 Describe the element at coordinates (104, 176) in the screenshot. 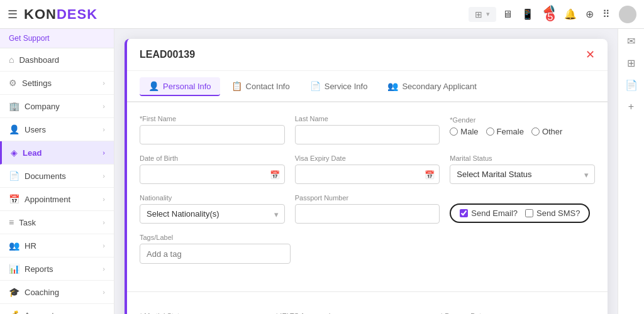

I see `chevron-documents: ›` at that location.